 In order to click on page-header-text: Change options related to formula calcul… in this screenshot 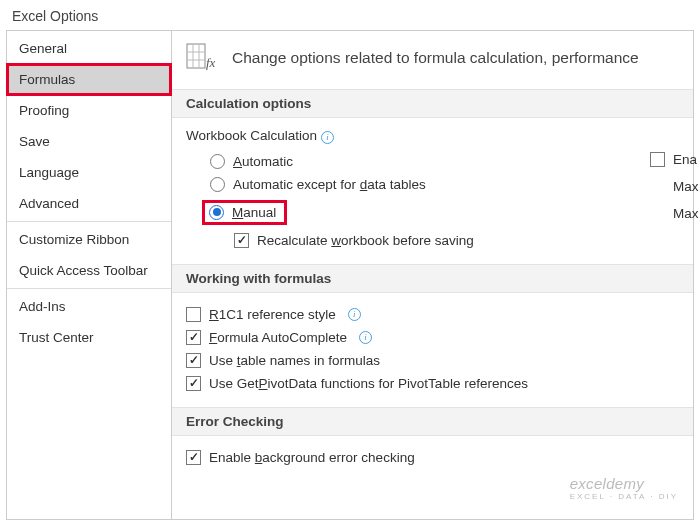, I will do `click(436, 58)`.